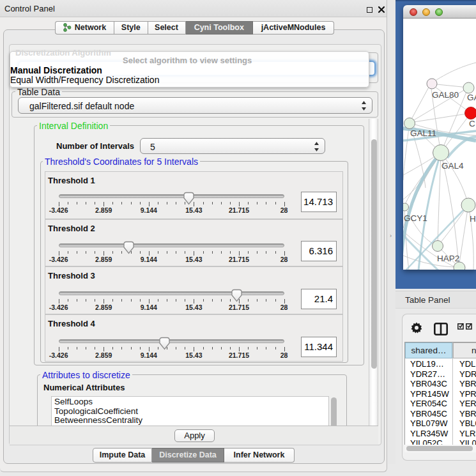  Describe the element at coordinates (445, 95) in the screenshot. I see `svg-text: GAL80` at that location.